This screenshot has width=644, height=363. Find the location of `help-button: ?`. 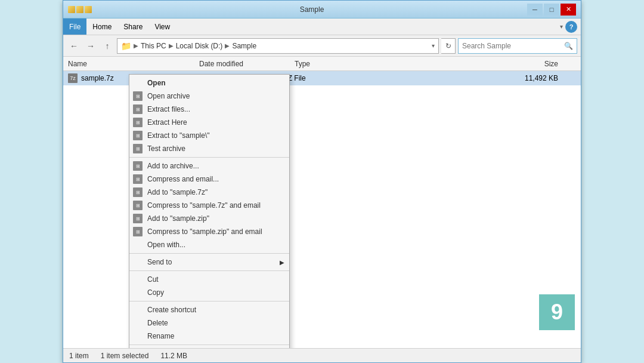

help-button: ? is located at coordinates (571, 27).